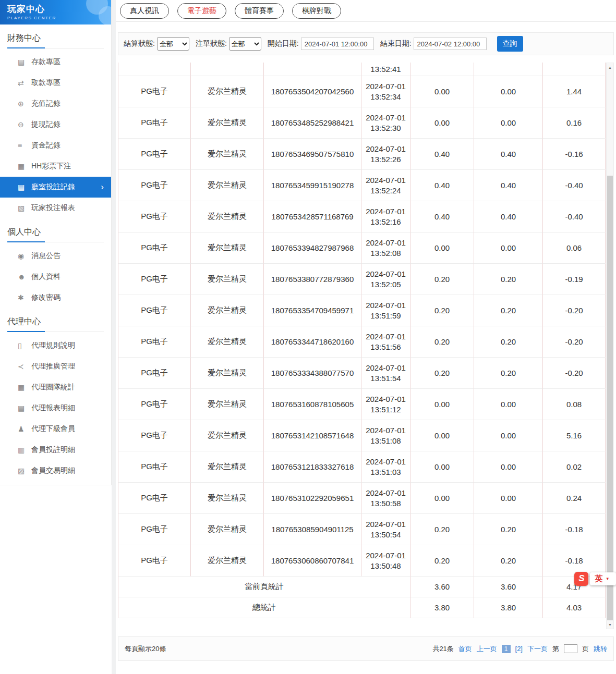 This screenshot has height=674, width=616. Describe the element at coordinates (55, 298) in the screenshot. I see `sidebar-item-change-password: ✱修改密碼` at that location.